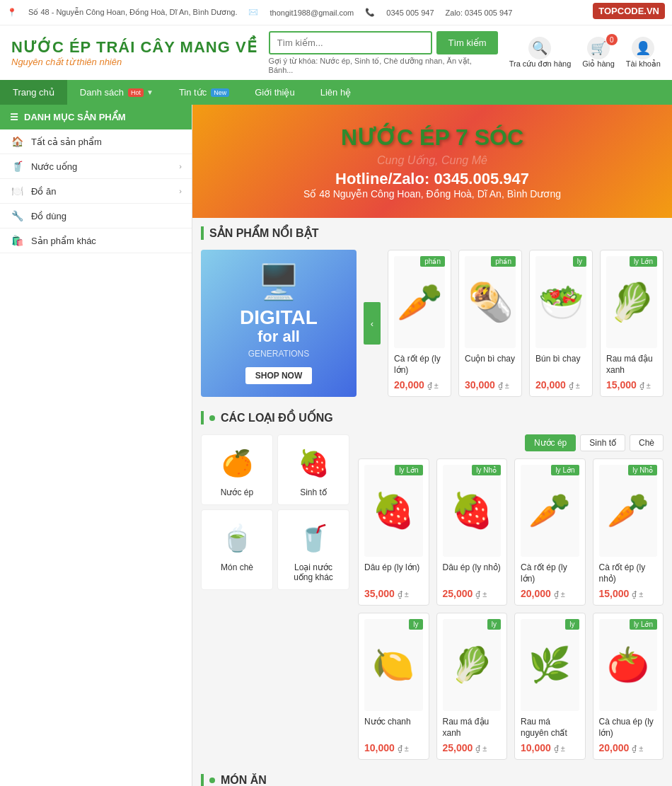  Describe the element at coordinates (274, 92) in the screenshot. I see `nav-item-about: Giới thiệu` at that location.